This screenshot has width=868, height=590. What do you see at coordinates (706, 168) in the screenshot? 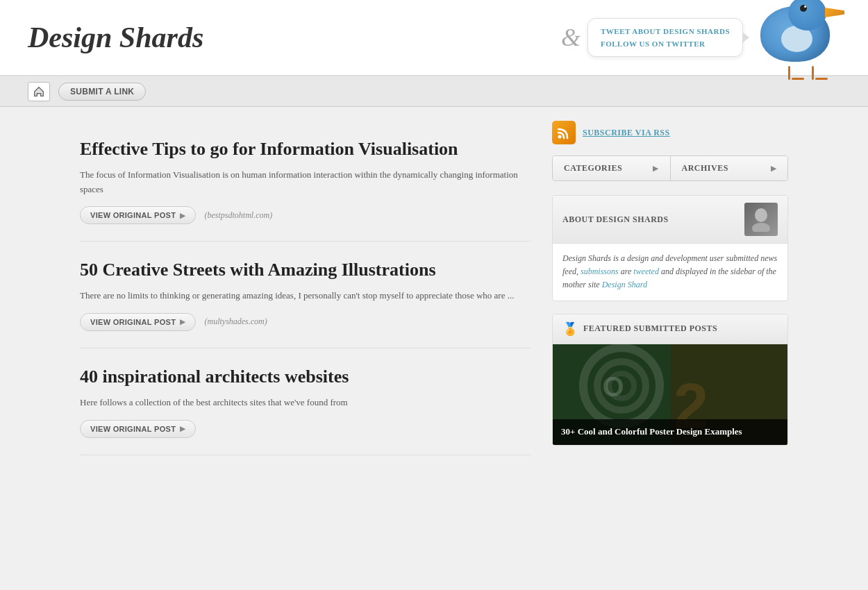
I see `archives-label: ARCHIVES` at bounding box center [706, 168].